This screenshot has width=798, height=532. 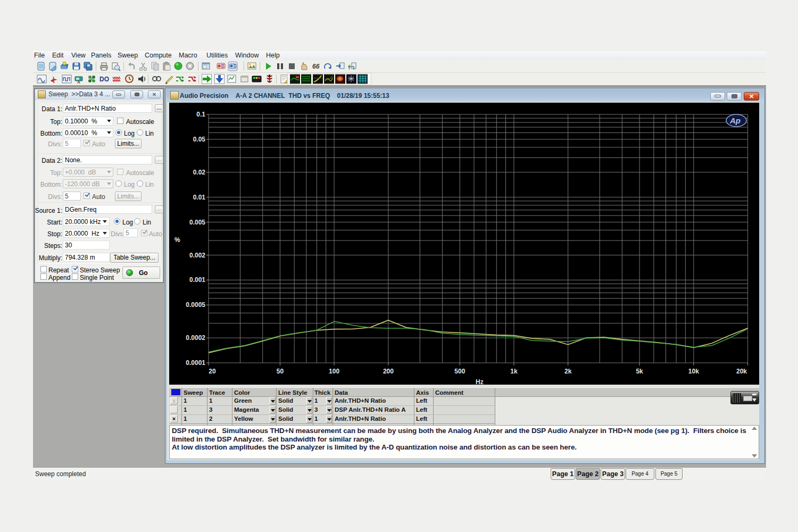 What do you see at coordinates (742, 371) in the screenshot?
I see `svg-text: 20k` at bounding box center [742, 371].